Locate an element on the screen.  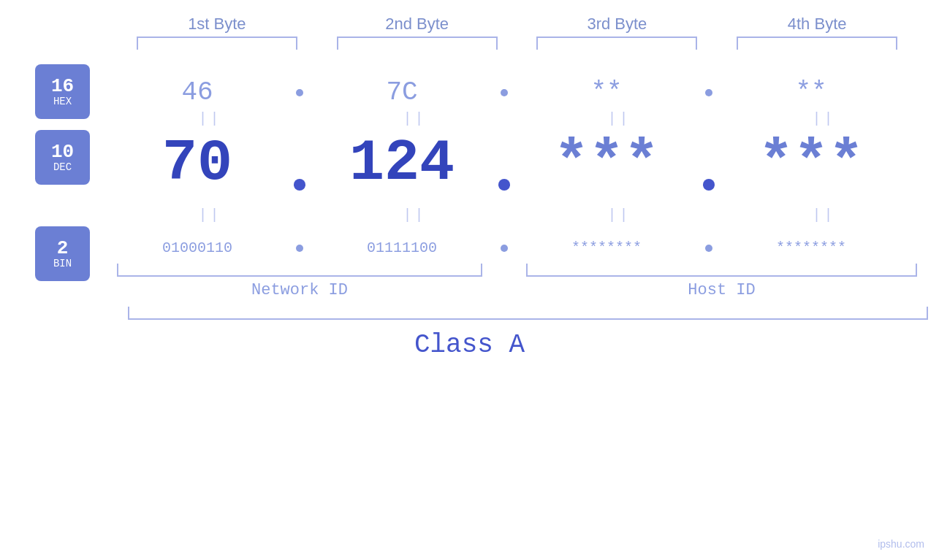
bin-byte2: 01111100 is located at coordinates (402, 248).